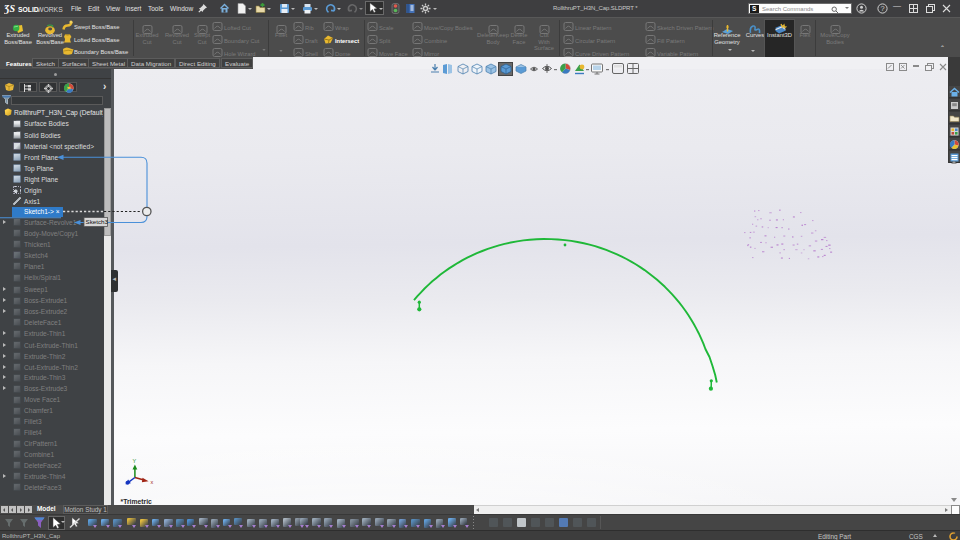 This screenshot has width=960, height=540. I want to click on svg-text: Y, so click(135, 461).